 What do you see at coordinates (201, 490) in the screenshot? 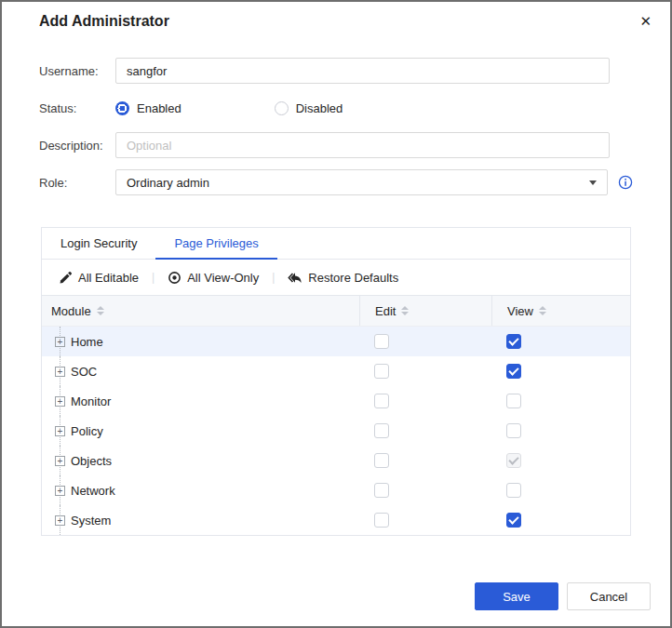
I see `module-cell: +Network` at bounding box center [201, 490].